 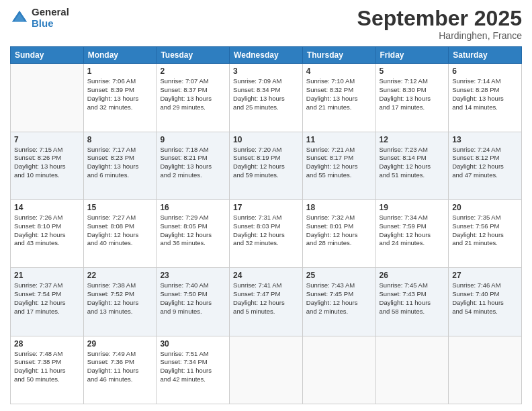 I want to click on day-info: Sunrise: 7:15 AM Sunset: 8:26 PM Dayligh…, so click(x=47, y=163).